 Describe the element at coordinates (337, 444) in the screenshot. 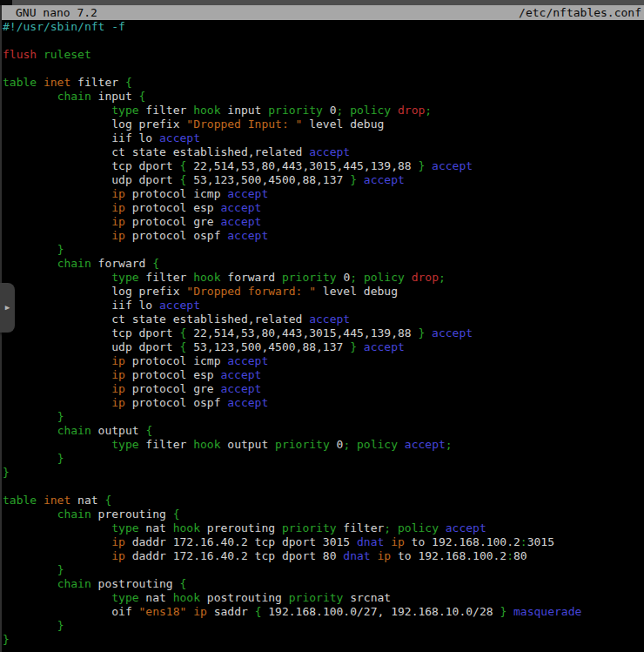

I see `code-token: 0` at that location.